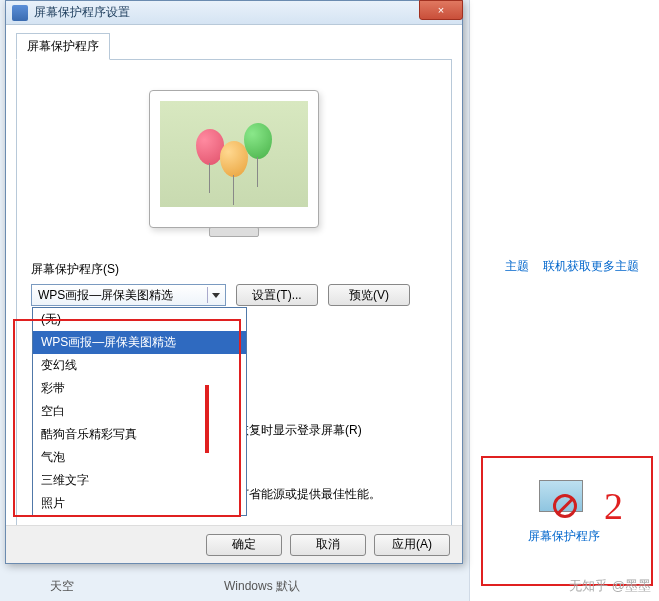 The height and width of the screenshot is (601, 659). What do you see at coordinates (572, 266) in the screenshot?
I see `theme-links: 主题 联机获取更多主题` at bounding box center [572, 266].